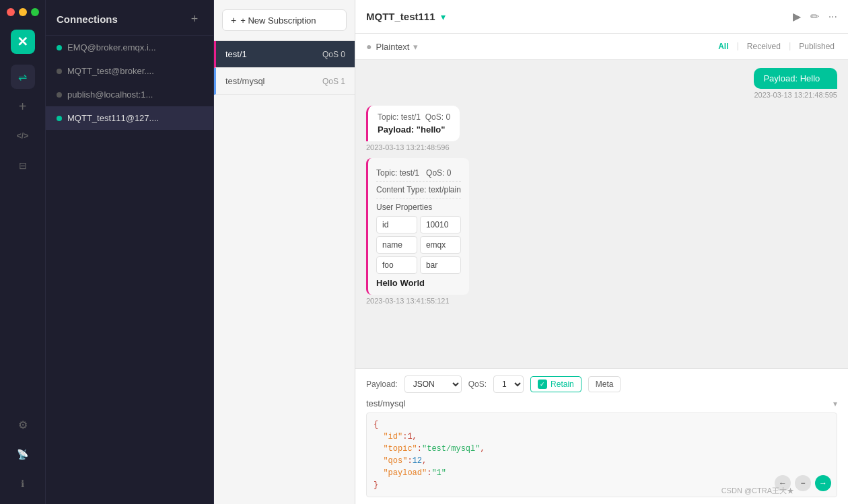 The height and width of the screenshot is (504, 848). Describe the element at coordinates (478, 384) in the screenshot. I see `qos-label: QoS:` at that location.